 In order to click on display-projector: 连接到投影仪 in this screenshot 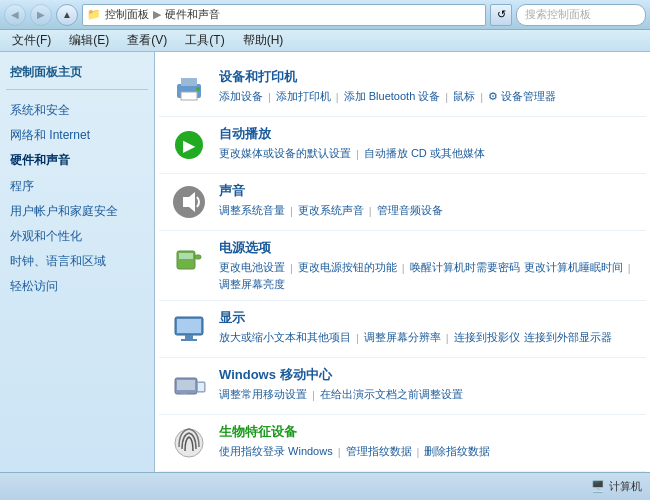, I will do `click(487, 338)`.